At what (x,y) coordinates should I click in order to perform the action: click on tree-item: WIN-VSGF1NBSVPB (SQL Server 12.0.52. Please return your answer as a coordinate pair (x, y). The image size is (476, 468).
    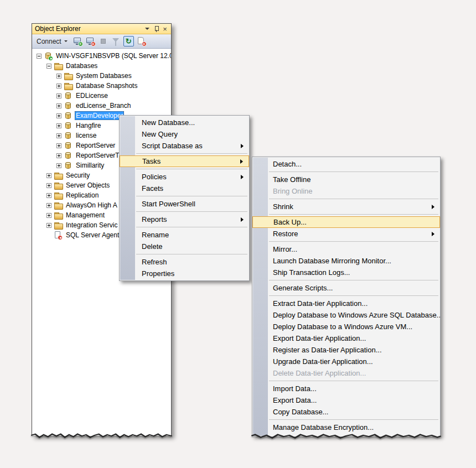
    Looking at the image, I should click on (102, 56).